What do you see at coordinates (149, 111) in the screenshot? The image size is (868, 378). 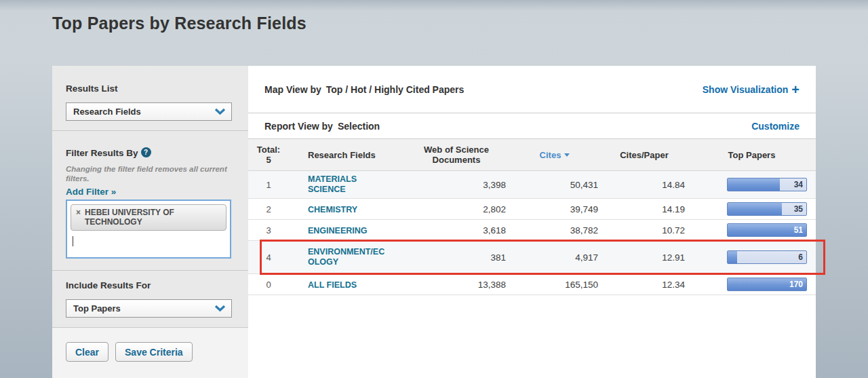 I see `results-list-dropdown: Research Fields` at bounding box center [149, 111].